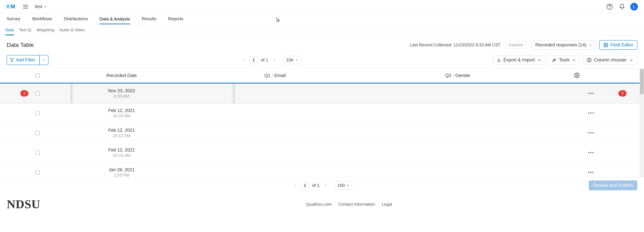 This screenshot has width=644, height=232. Describe the element at coordinates (8, 6) in the screenshot. I see `svg-text: X` at that location.